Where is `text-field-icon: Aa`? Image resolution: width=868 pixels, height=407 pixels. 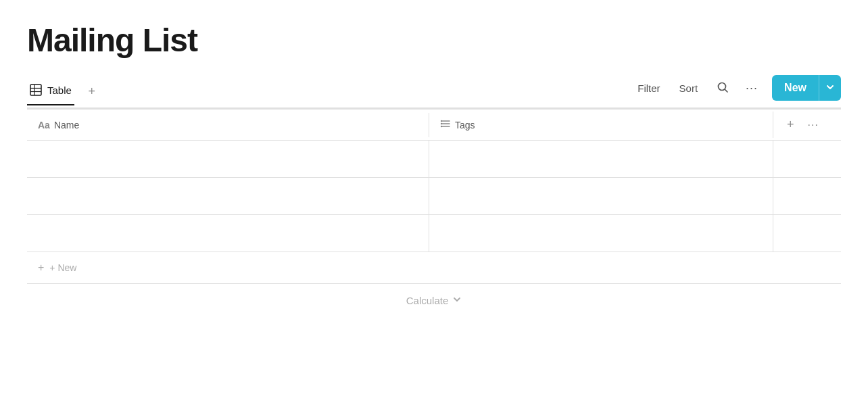
text-field-icon: Aa is located at coordinates (44, 125).